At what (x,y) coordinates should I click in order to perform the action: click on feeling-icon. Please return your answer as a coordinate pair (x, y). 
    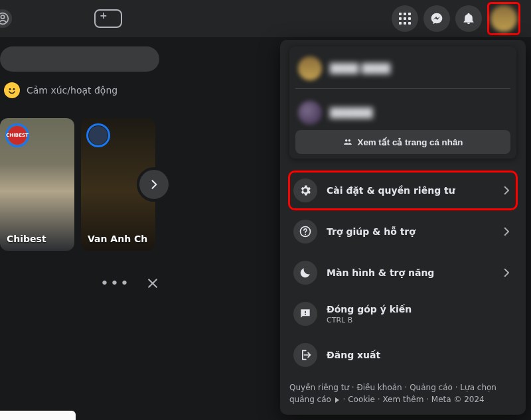
    Looking at the image, I should click on (12, 90).